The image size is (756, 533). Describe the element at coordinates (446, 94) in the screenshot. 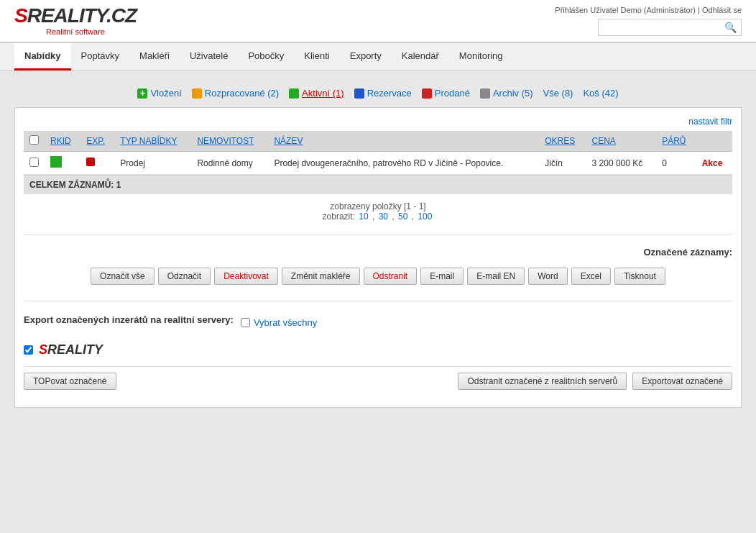

I see `filter-item-4: Prodané` at that location.